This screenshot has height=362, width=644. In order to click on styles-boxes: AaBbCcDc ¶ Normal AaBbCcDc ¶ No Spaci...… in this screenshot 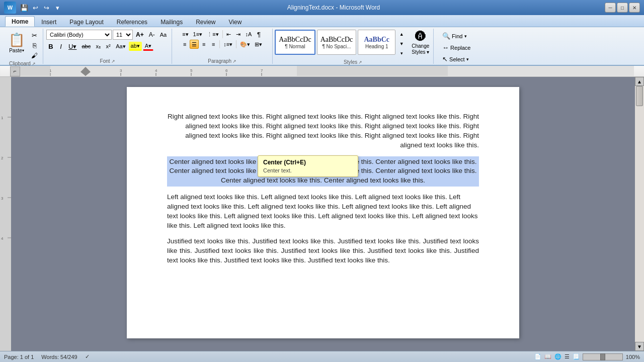, I will do `click(353, 44)`.